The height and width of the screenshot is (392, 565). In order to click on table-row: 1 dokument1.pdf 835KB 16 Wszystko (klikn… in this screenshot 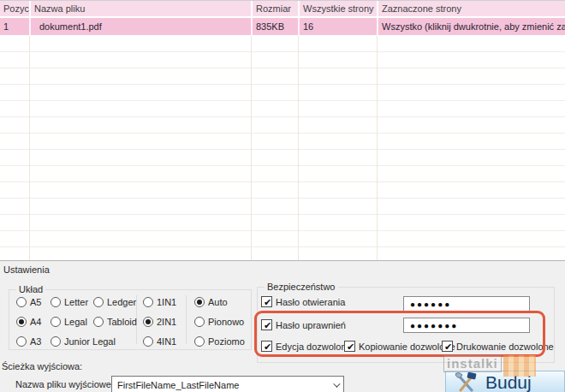, I will do `click(282, 27)`.